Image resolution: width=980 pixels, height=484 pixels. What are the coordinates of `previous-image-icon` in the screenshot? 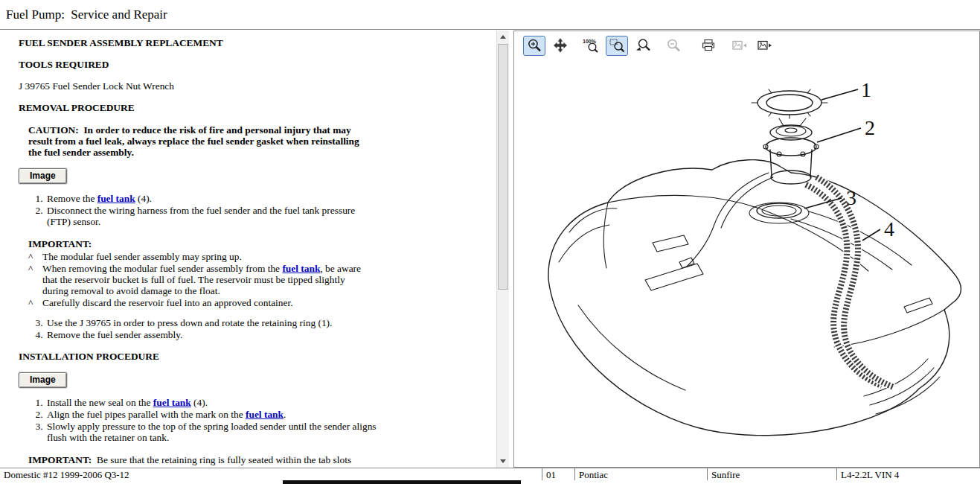 It's located at (739, 45).